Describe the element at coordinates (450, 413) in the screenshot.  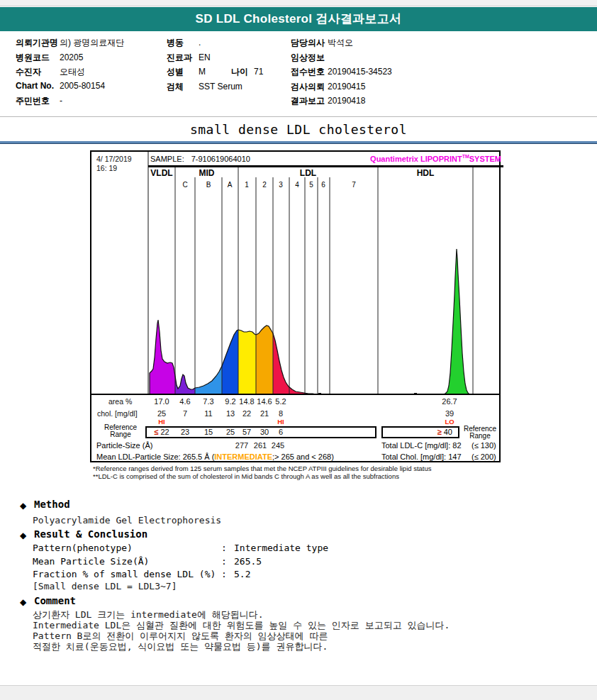
I see `chol-value-HDL: 39` at that location.